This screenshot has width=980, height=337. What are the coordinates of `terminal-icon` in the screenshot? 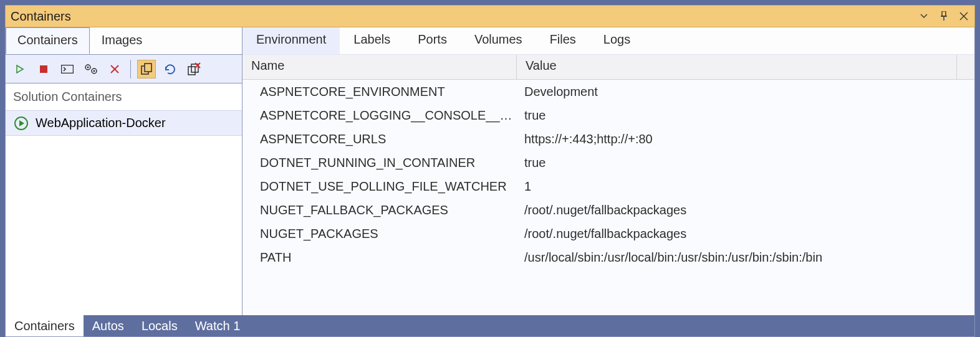 It's located at (67, 69).